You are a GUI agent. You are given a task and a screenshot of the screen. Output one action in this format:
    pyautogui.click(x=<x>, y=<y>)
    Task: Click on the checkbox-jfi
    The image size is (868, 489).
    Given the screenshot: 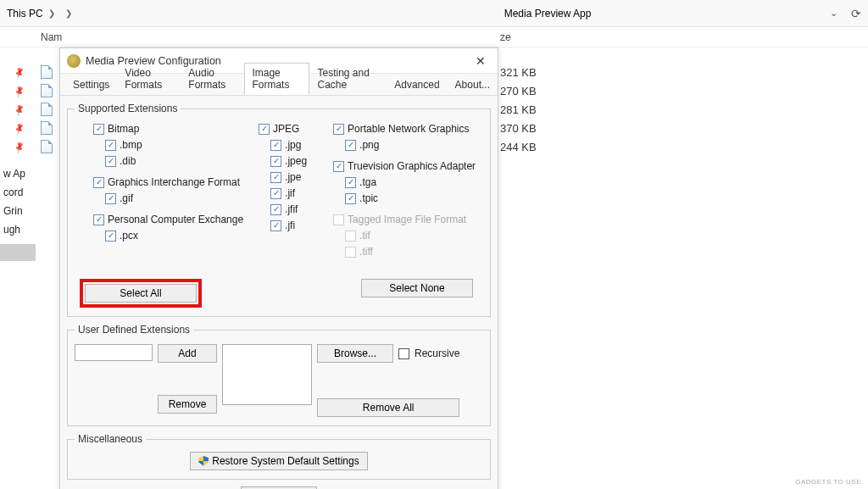 What is the action you would take?
    pyautogui.click(x=276, y=225)
    